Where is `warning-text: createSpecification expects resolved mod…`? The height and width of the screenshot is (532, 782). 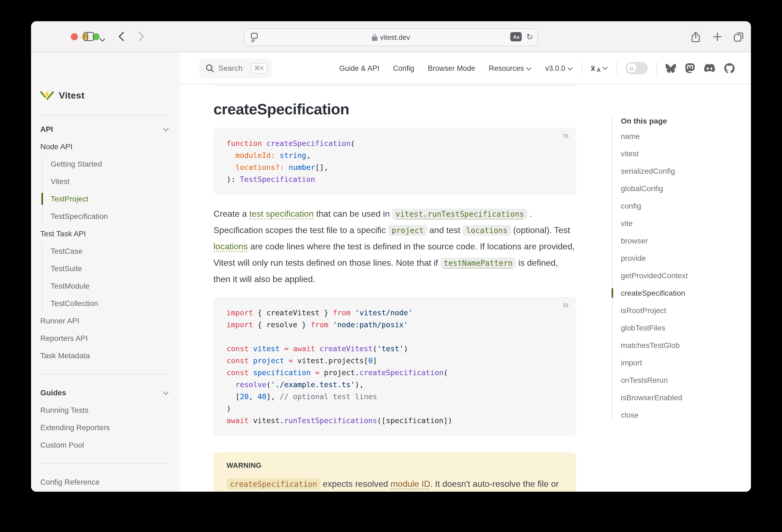
warning-text: createSpecification expects resolved mod… is located at coordinates (395, 484).